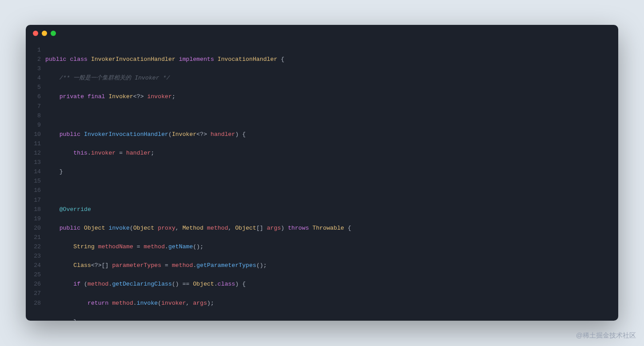 The width and height of the screenshot is (644, 346). What do you see at coordinates (332, 134) in the screenshot?
I see `code-line: public InvokerInvocationHandler(Invoker<…` at bounding box center [332, 134].